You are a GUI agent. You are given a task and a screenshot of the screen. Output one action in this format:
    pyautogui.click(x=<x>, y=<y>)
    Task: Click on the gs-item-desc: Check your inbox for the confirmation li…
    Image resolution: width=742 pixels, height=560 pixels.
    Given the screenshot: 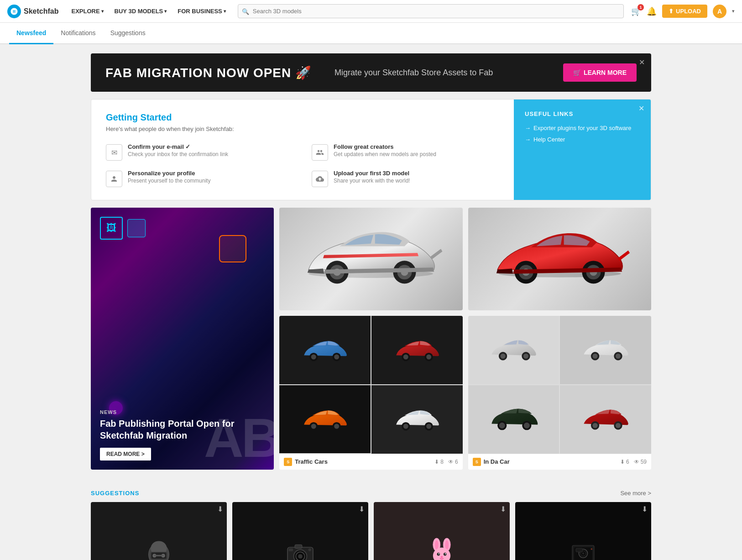 What is the action you would take?
    pyautogui.click(x=178, y=154)
    